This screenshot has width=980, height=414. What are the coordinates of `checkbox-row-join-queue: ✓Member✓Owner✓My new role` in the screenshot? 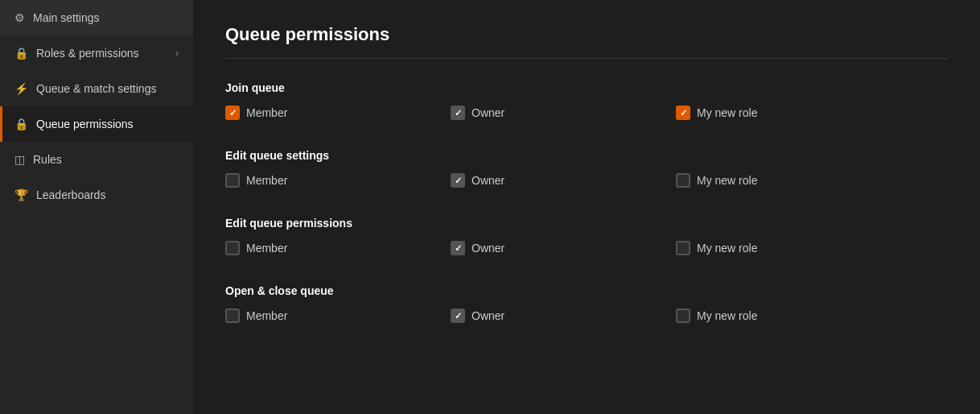 It's located at (587, 113).